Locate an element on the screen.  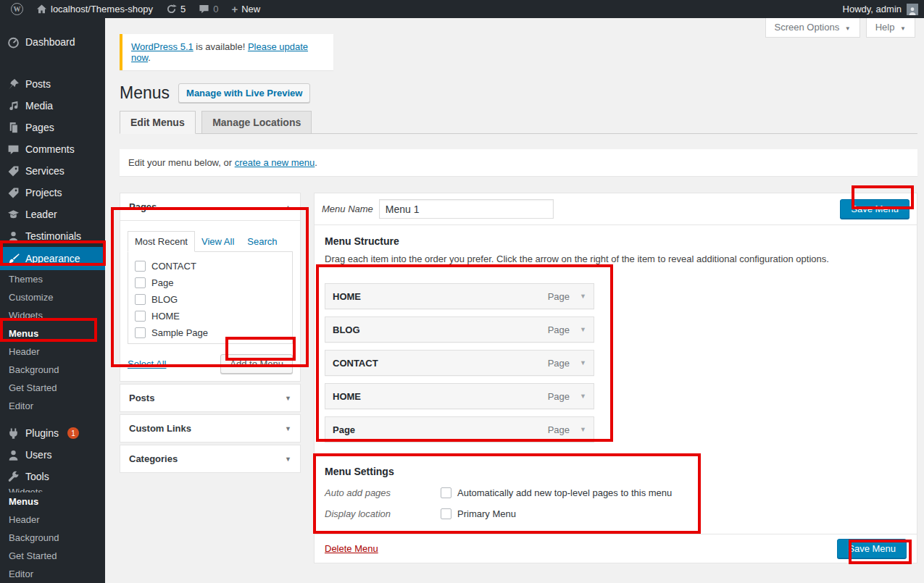
pages-icon is located at coordinates (13, 127).